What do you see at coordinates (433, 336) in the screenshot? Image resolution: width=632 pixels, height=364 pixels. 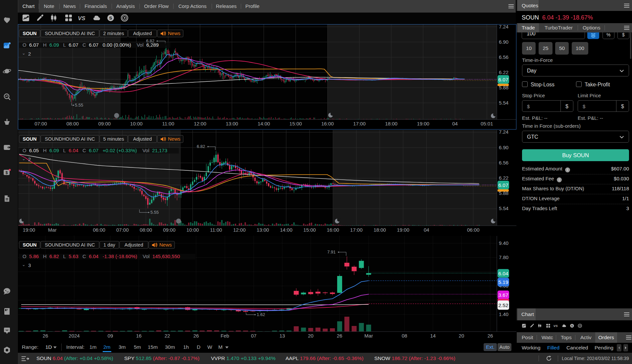 I see `svg-text: 14` at bounding box center [433, 336].